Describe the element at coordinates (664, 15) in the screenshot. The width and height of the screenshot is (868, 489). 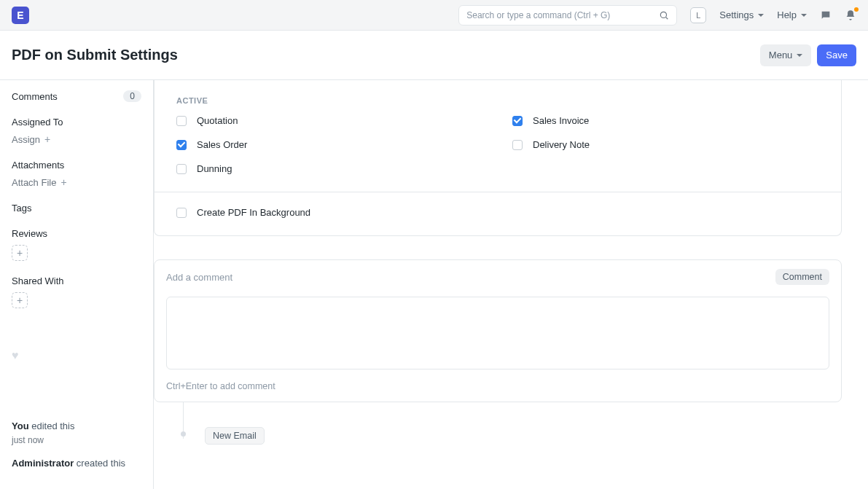
I see `search-icon` at that location.